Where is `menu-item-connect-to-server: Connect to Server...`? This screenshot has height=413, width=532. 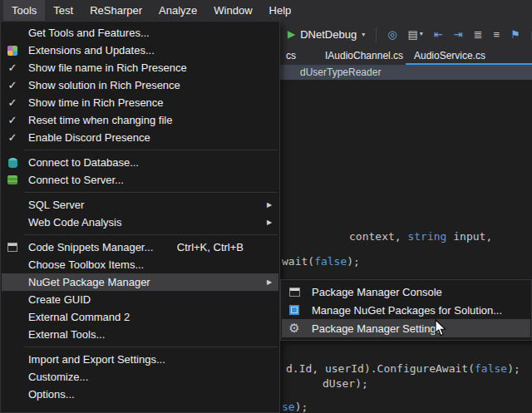
menu-item-connect-to-server: Connect to Server... is located at coordinates (140, 179).